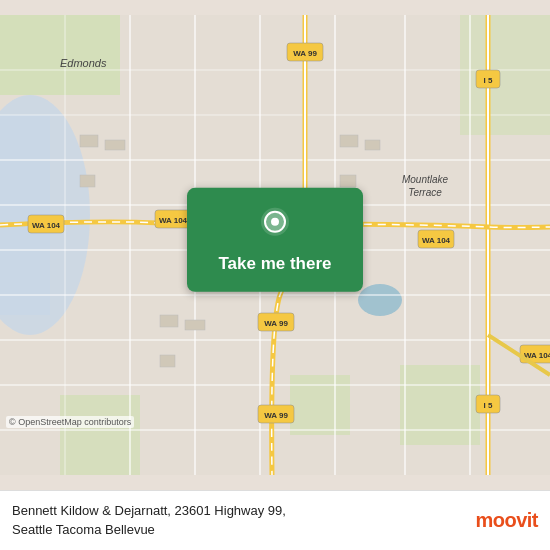  I want to click on svg-text: Edmonds, so click(84, 63).